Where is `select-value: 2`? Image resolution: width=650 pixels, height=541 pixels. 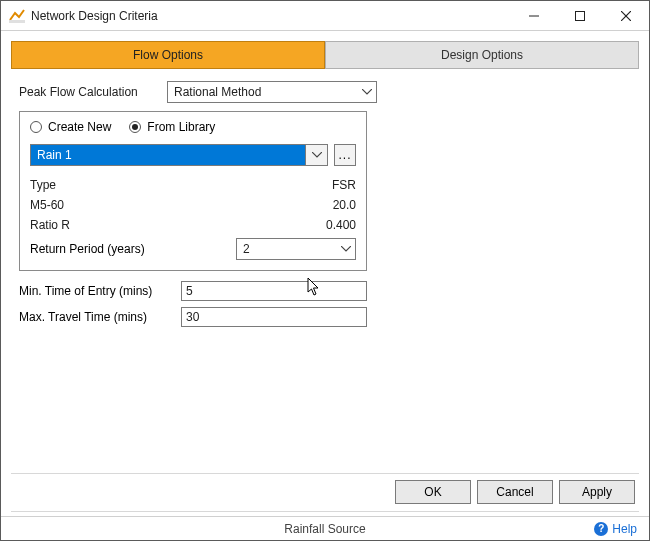 select-value: 2 is located at coordinates (246, 249).